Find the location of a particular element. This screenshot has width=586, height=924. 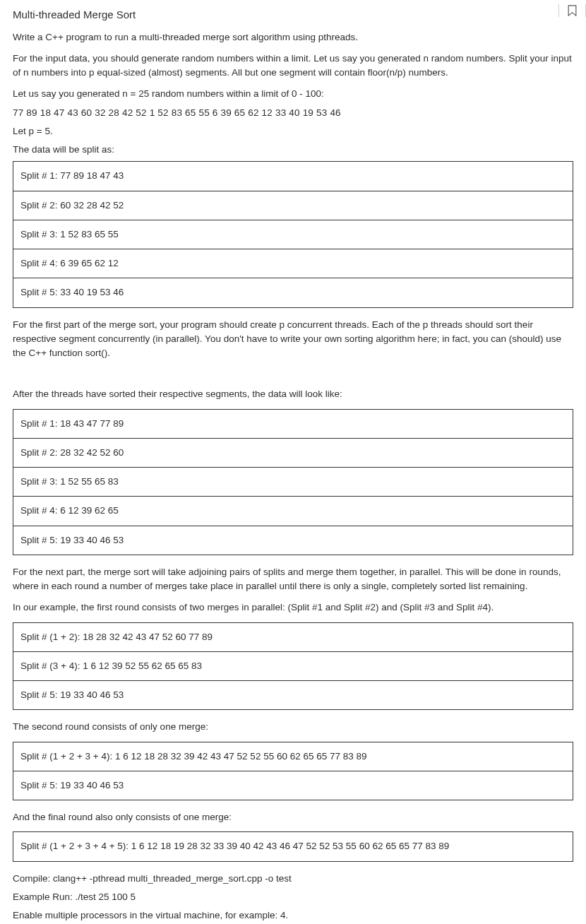

top-right-icon-bar is located at coordinates (572, 11).